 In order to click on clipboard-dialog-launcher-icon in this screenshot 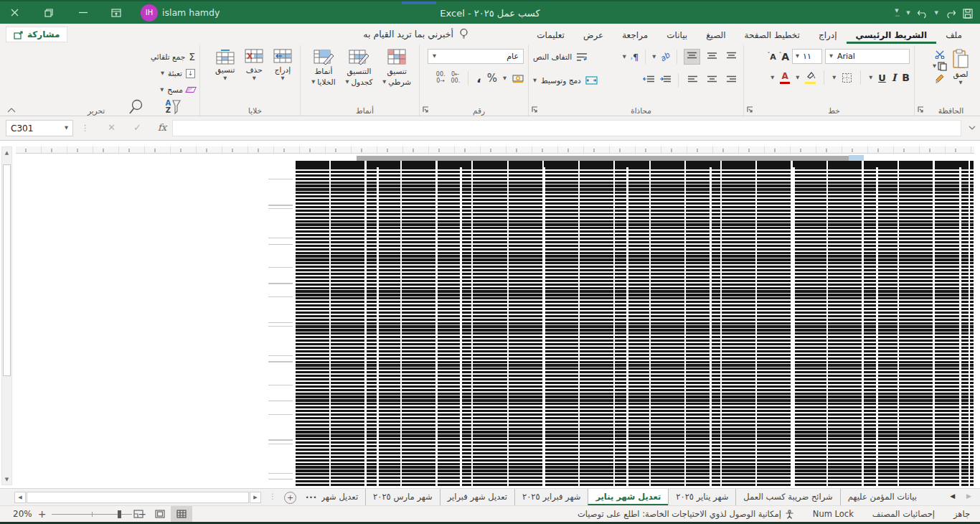, I will do `click(920, 110)`.